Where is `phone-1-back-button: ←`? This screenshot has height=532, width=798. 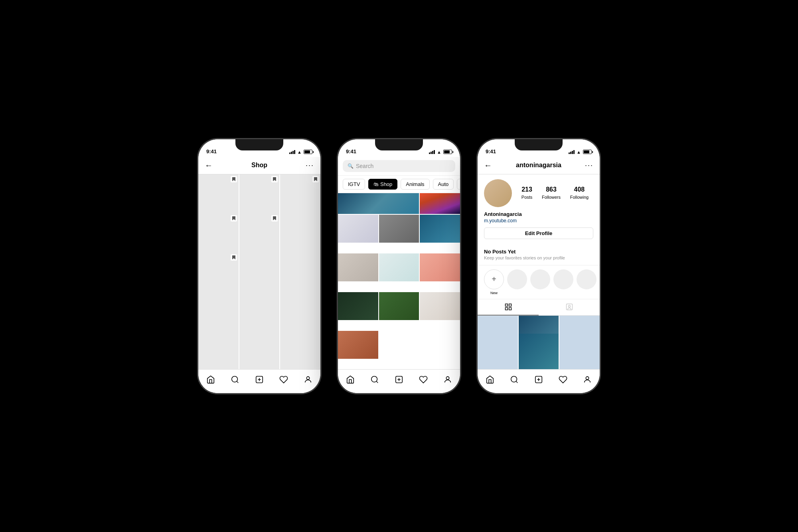 phone-1-back-button: ← is located at coordinates (209, 165).